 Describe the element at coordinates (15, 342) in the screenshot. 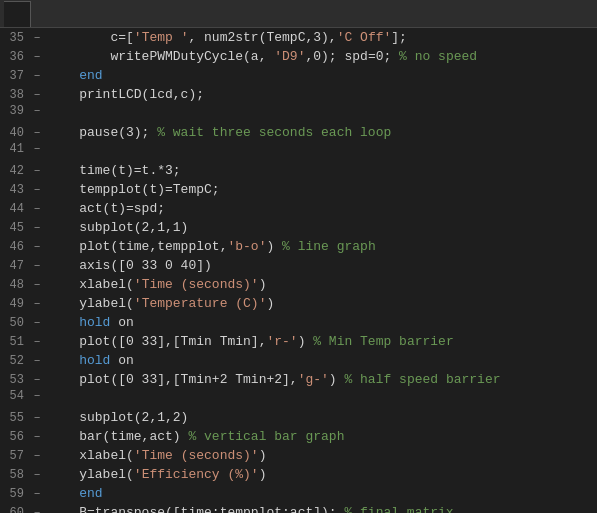

I see `line-number: 51` at that location.